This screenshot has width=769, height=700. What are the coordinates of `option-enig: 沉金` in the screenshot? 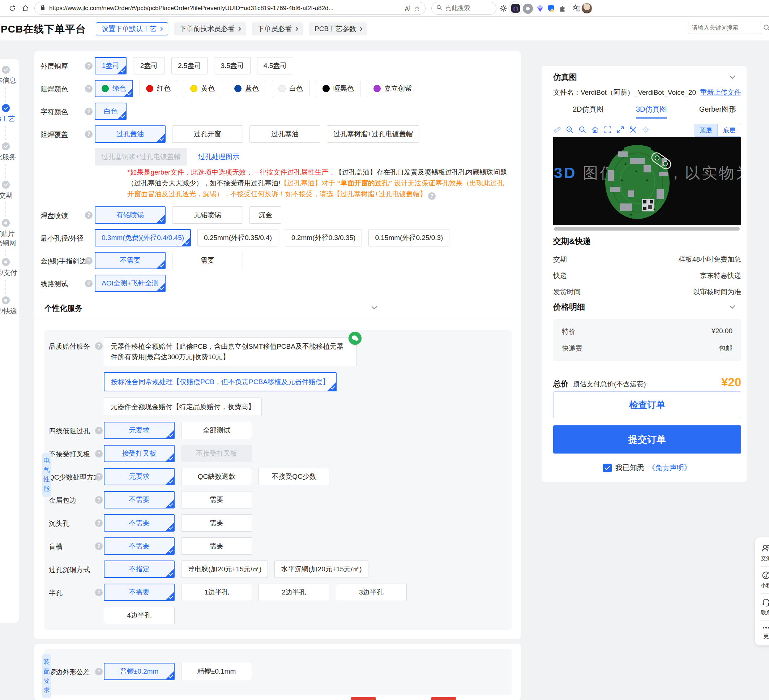 It's located at (265, 215).